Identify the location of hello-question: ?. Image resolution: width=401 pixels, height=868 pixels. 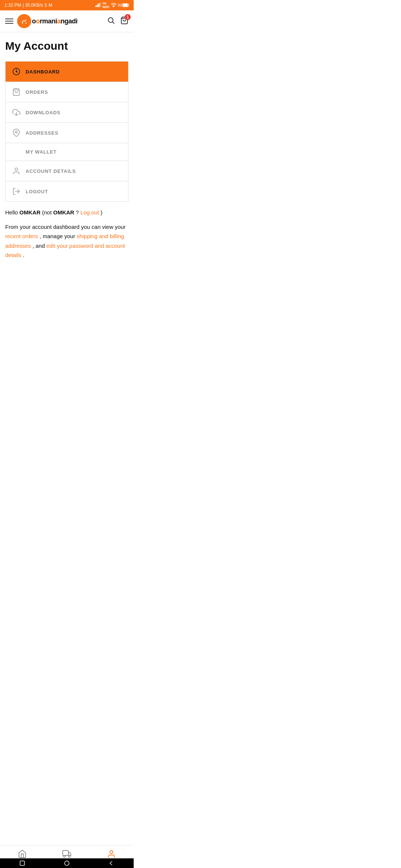
(78, 212).